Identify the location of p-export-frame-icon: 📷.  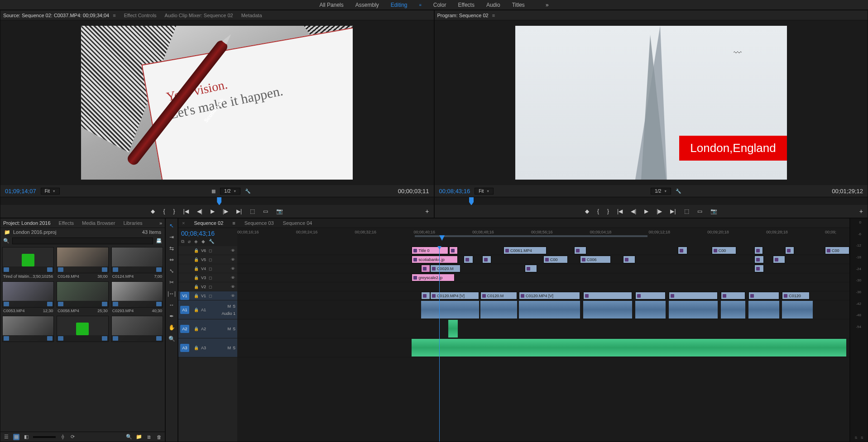
(714, 211).